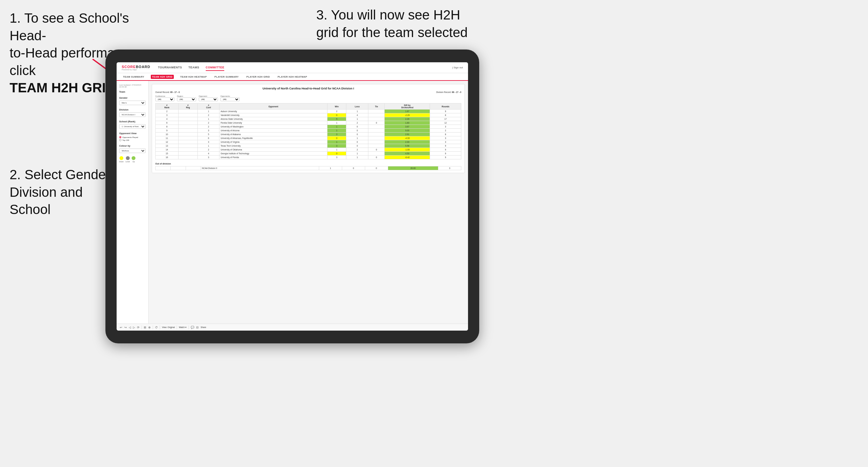 The image size is (868, 467). I want to click on gender-select: Men's, so click(132, 103).